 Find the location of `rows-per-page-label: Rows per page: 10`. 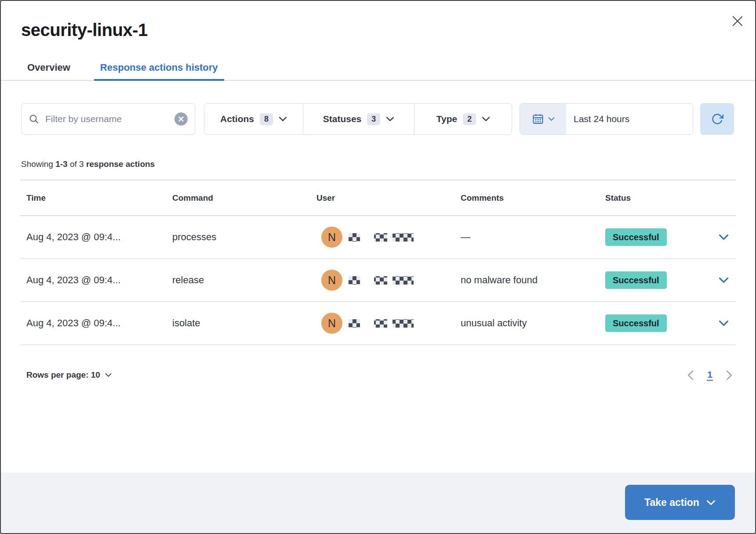

rows-per-page-label: Rows per page: 10 is located at coordinates (63, 375).